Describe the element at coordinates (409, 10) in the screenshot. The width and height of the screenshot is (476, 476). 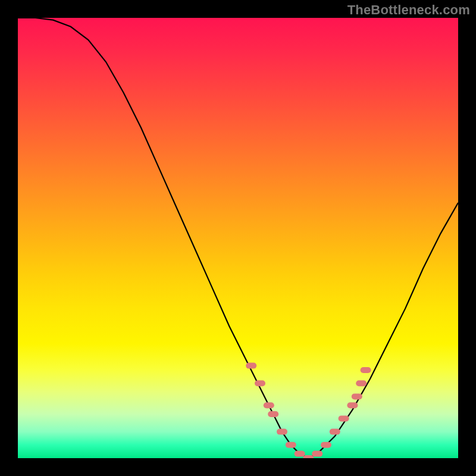
I see `watermark-text: TheBottleneck.com` at that location.